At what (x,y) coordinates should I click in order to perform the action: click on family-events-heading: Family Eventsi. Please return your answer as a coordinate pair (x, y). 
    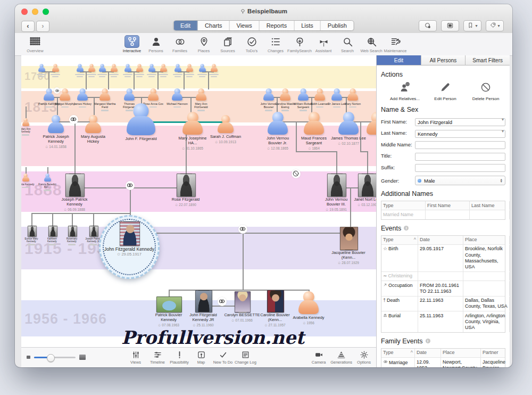
    Looking at the image, I should click on (443, 341).